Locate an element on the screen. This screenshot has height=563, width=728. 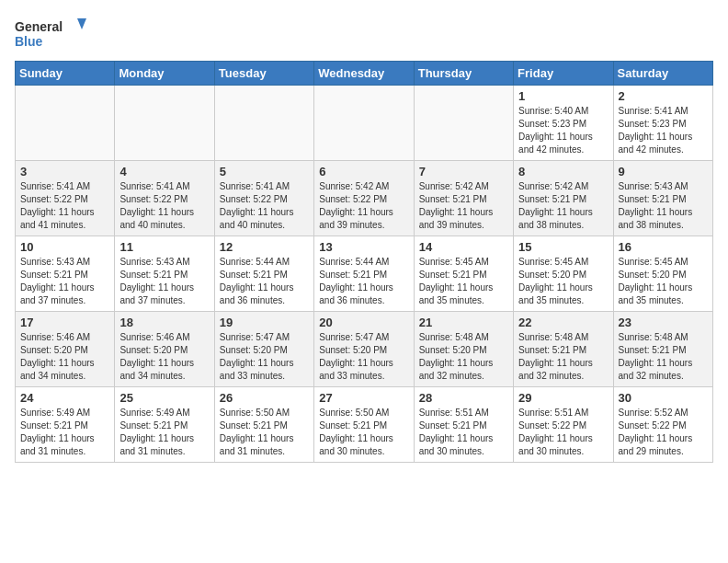
day-number: 12 is located at coordinates (265, 247).